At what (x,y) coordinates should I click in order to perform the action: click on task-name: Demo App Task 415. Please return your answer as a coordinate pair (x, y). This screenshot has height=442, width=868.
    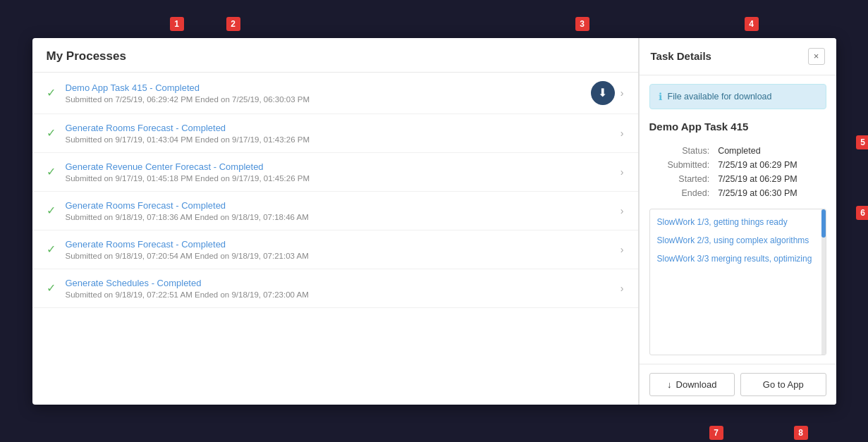
    Looking at the image, I should click on (738, 127).